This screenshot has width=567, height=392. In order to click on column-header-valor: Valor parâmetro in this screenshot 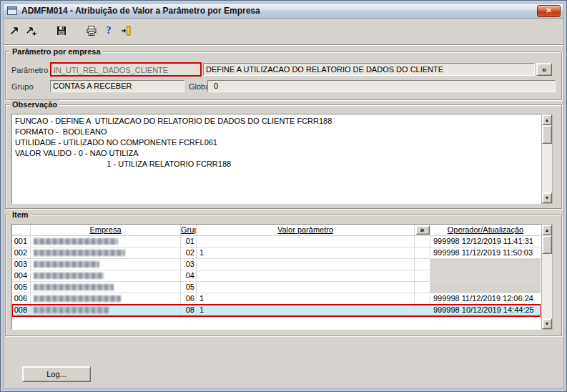, I will do `click(306, 230)`.